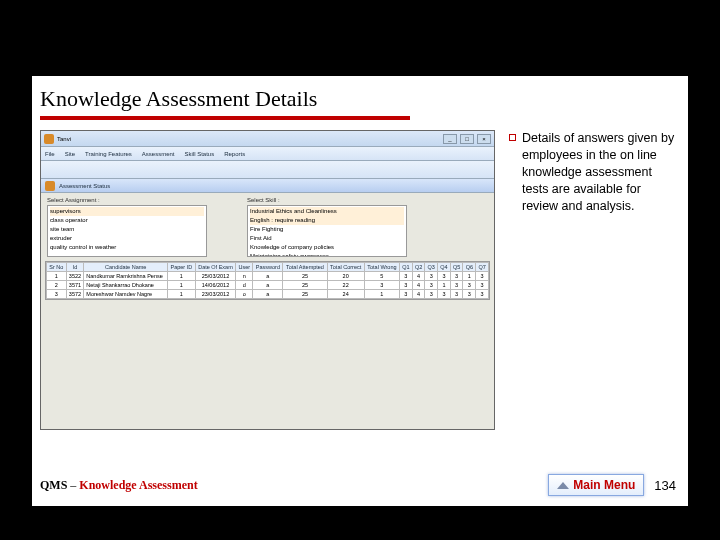  What do you see at coordinates (216, 276) in the screenshot?
I see `table-cell: 25/03/2012` at bounding box center [216, 276].